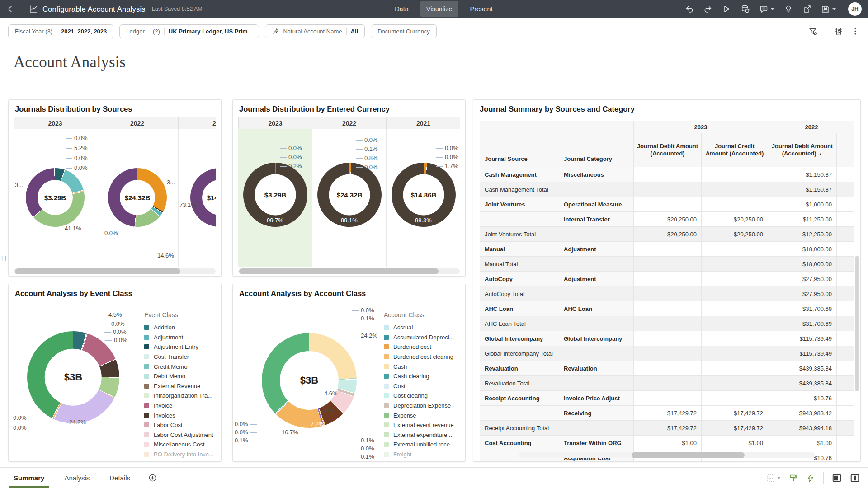 The width and height of the screenshot is (868, 488). I want to click on table-row: Receiving$17,429.72$17,429.72$943,983.42, so click(667, 413).